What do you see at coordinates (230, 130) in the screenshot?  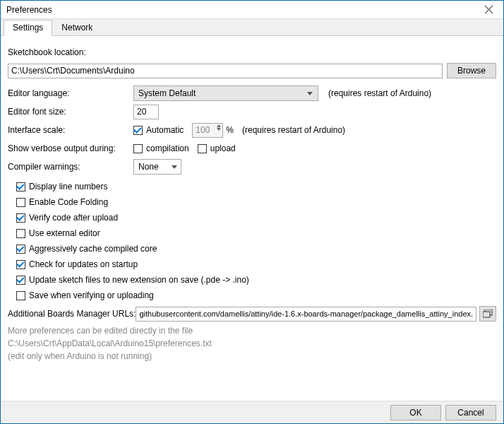 I see `percent-label: %` at bounding box center [230, 130].